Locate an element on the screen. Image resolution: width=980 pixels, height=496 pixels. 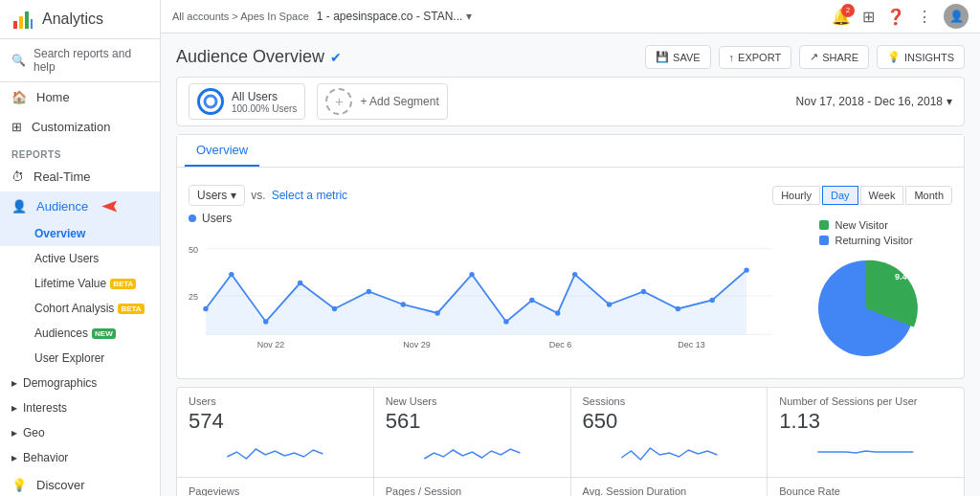
day-label: Day is located at coordinates (840, 195).